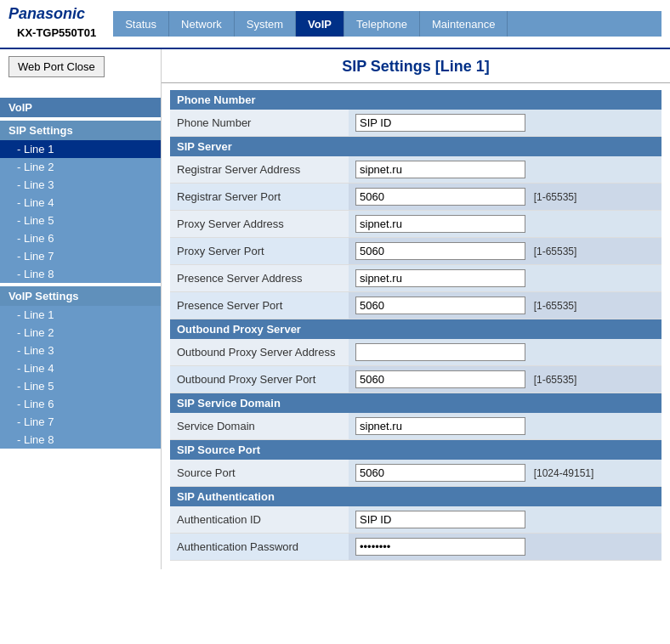 The height and width of the screenshot is (644, 670). I want to click on table-row: Registrar Server Address, so click(416, 170).